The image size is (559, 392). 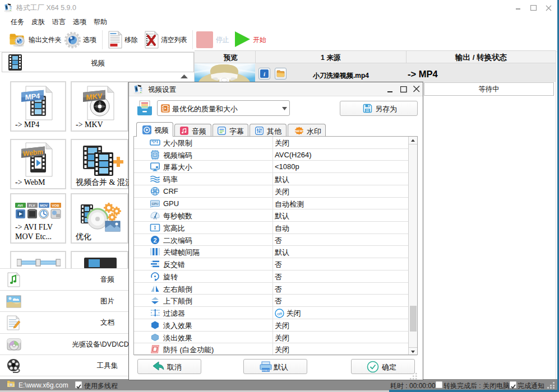 What do you see at coordinates (155, 219) in the screenshot?
I see `svg-text: FPS` at bounding box center [155, 219].